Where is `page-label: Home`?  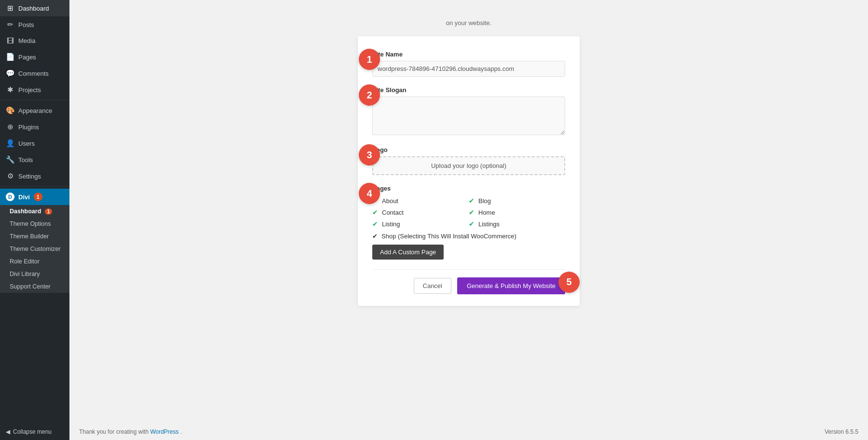
page-label: Home is located at coordinates (487, 212).